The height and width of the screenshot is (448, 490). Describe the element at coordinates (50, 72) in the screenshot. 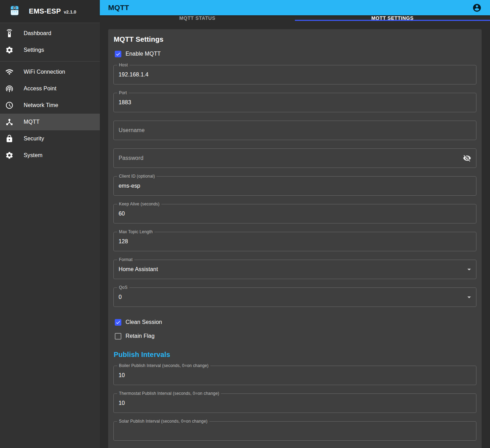

I see `sidebar-item-wifi-connection: WiFi Connection` at that location.